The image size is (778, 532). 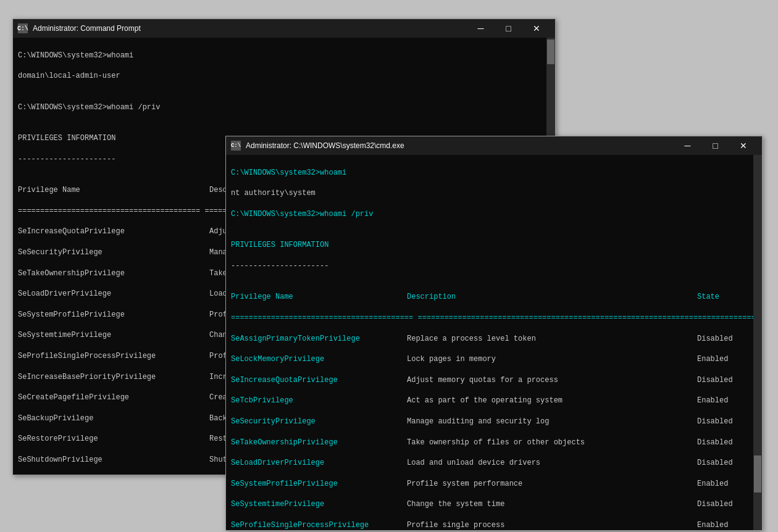 I want to click on minimize-btn-front: ─, so click(x=688, y=146).